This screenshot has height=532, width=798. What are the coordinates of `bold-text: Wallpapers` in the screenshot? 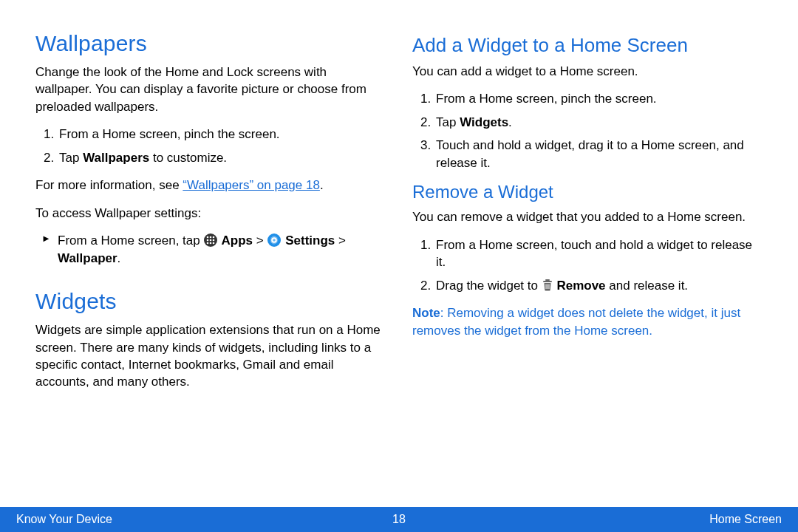 It's located at (116, 158).